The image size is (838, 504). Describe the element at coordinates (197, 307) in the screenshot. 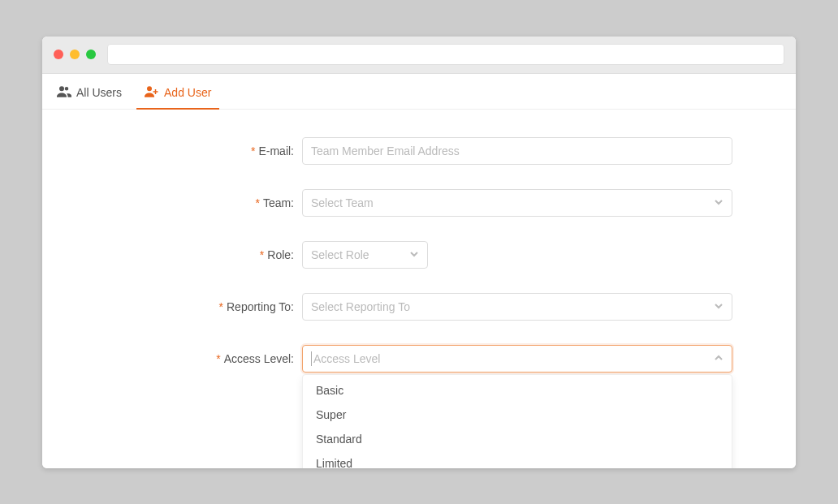

I see `reporting-to-label: *Reporting To:` at that location.